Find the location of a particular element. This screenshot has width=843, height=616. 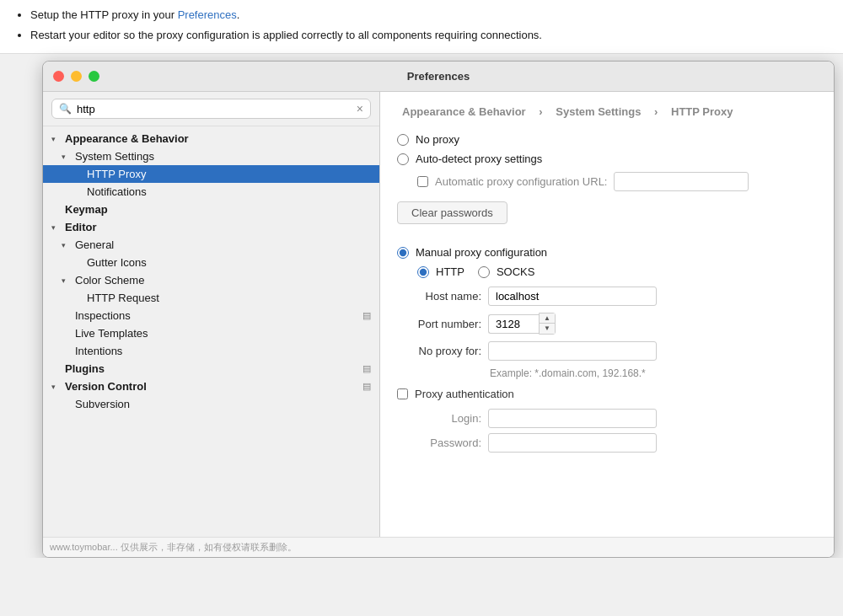

no-proxy-label: No proxy is located at coordinates (438, 140).